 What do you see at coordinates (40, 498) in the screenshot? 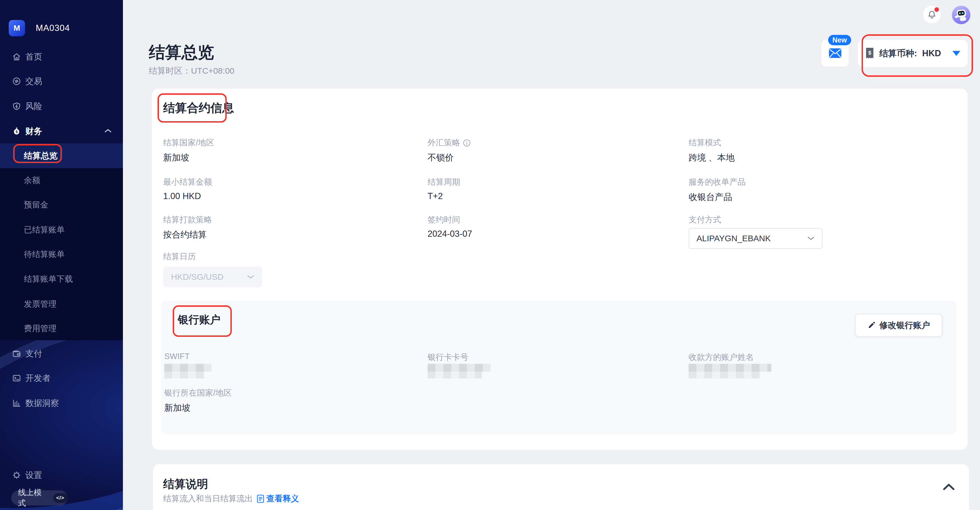
I see `online-mode-toggle: 线上模式 </>` at bounding box center [40, 498].